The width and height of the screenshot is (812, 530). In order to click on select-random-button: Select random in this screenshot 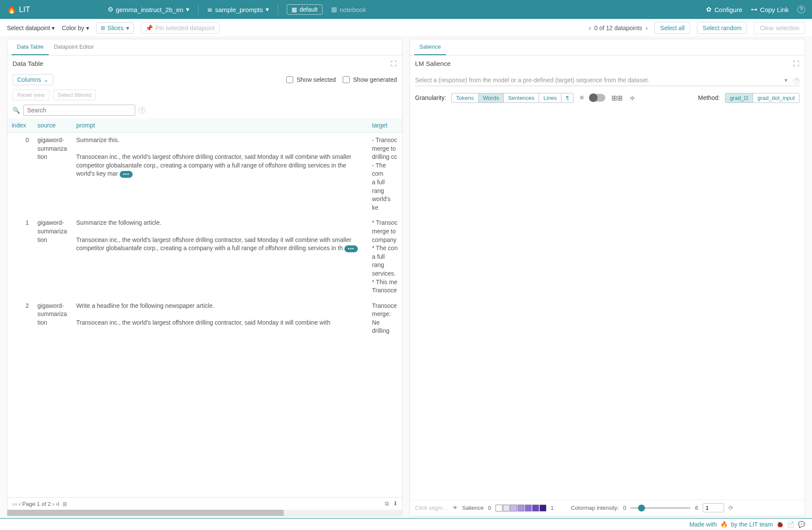, I will do `click(722, 28)`.